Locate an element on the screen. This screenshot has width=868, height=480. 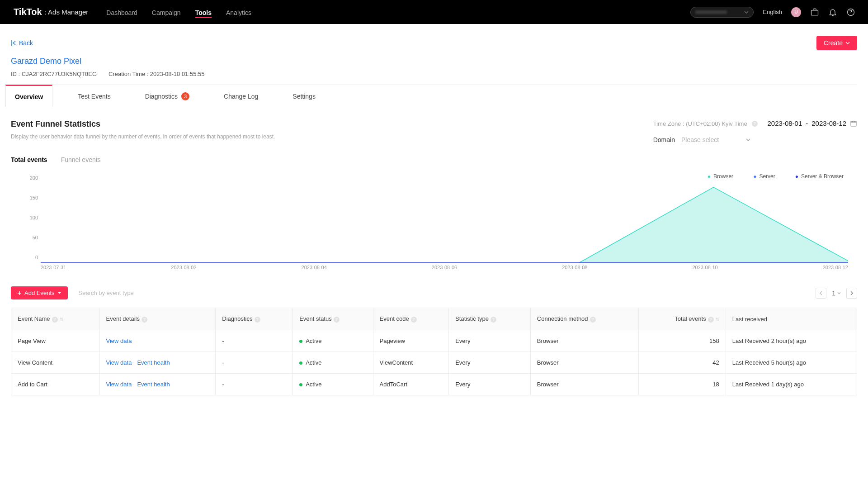
brand-logo: TikTok : Ads Manager is located at coordinates (51, 12).